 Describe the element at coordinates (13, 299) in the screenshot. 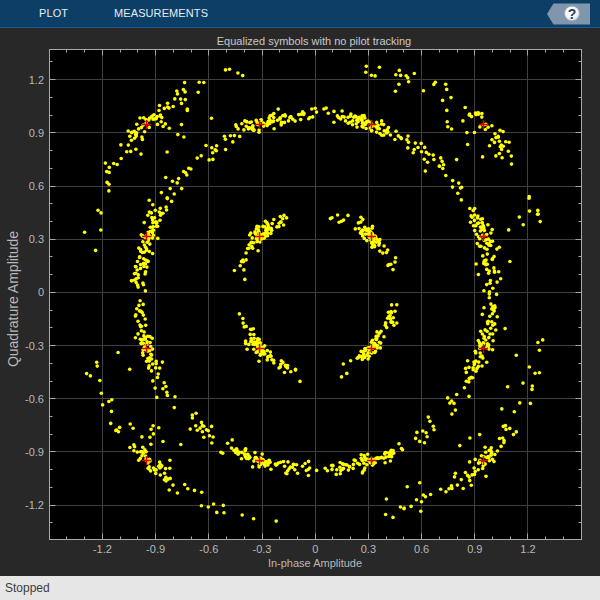

I see `svg-text: Quadrature Amplitude` at that location.